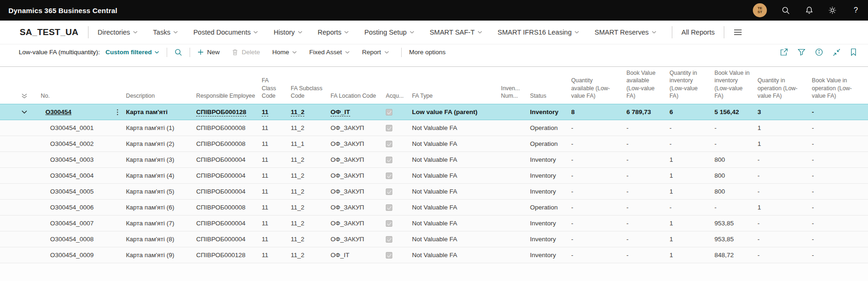 The height and width of the screenshot is (281, 868). I want to click on column-header-qty-operation: Quantity in operation (Low- value FA), so click(783, 86).